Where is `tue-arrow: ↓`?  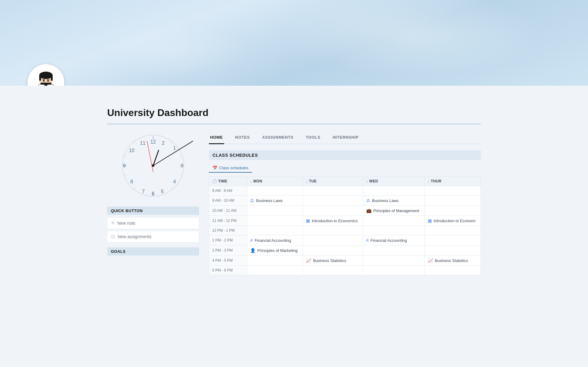
tue-arrow: ↓ is located at coordinates (307, 181).